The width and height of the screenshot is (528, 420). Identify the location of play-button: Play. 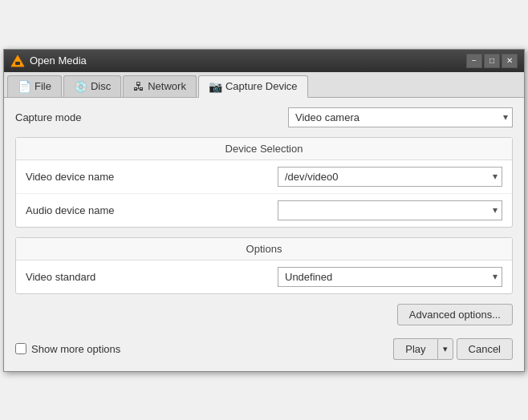
(415, 349).